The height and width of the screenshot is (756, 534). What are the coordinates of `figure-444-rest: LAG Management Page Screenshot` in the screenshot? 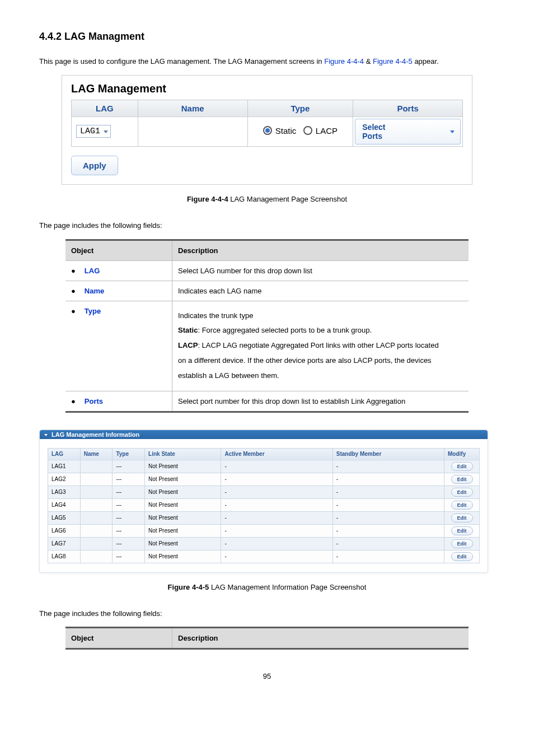 It's located at (288, 199).